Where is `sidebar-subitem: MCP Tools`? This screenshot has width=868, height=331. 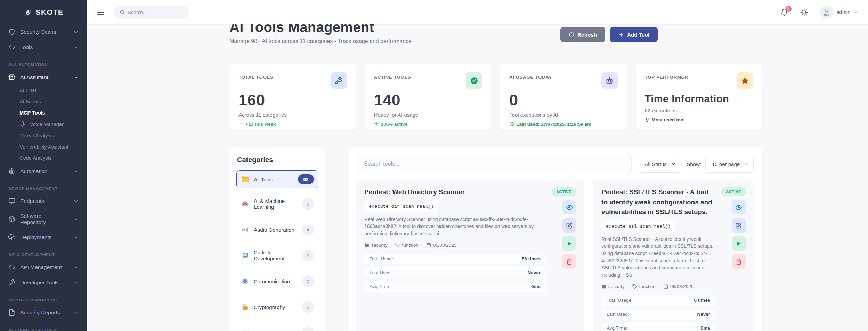 sidebar-subitem: MCP Tools is located at coordinates (43, 113).